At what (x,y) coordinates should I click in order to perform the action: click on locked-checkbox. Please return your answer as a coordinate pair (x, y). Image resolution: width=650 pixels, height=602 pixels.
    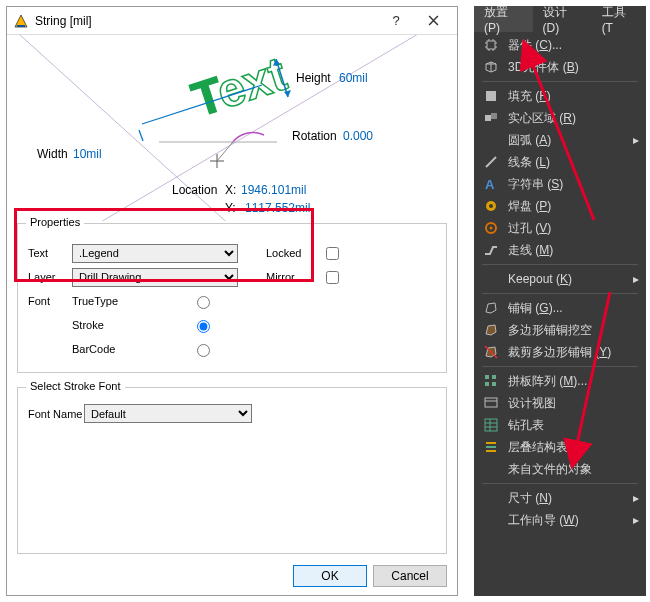
    Looking at the image, I should click on (332, 254).